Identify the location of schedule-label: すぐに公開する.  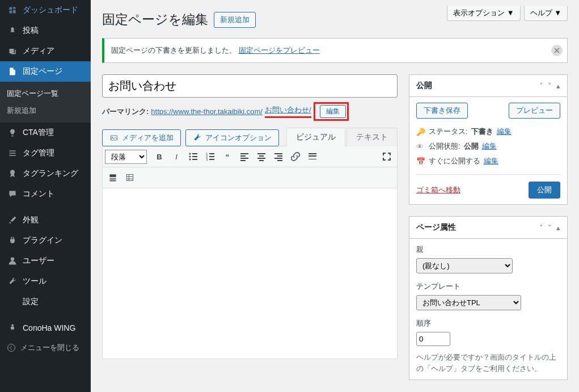
(455, 161).